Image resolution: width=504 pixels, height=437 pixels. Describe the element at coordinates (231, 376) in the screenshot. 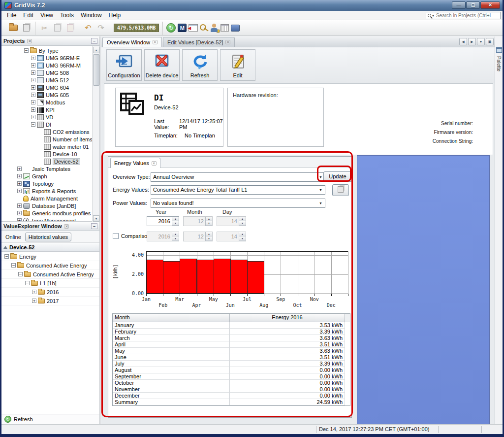

I see `table-row-september: September0.00 kWh` at that location.